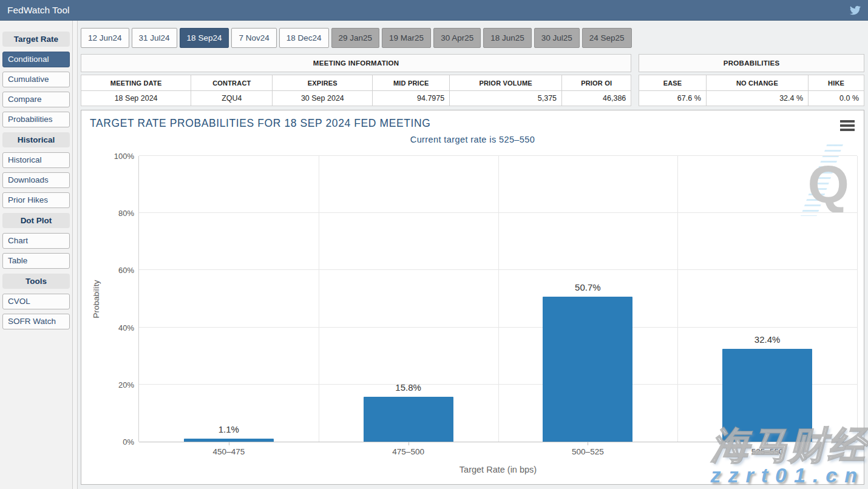  Describe the element at coordinates (434, 10) in the screenshot. I see `app-header: FedWatch Tool` at that location.